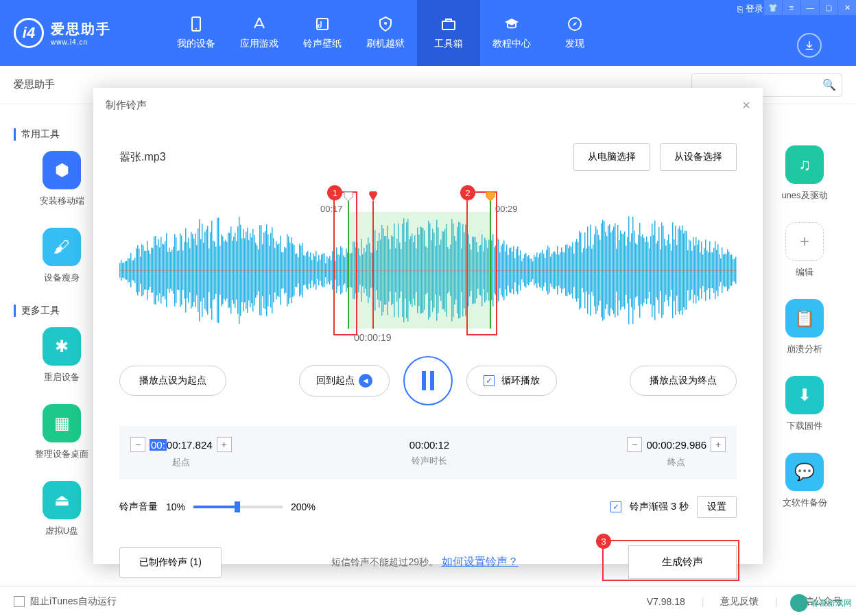  What do you see at coordinates (671, 560) in the screenshot?
I see `annotation-box-3: 3` at bounding box center [671, 560].